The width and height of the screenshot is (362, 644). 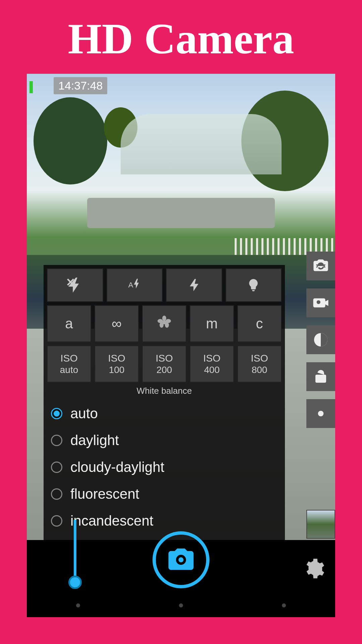 What do you see at coordinates (212, 364) in the screenshot?
I see `iso-400-button: ISO400` at bounding box center [212, 364].